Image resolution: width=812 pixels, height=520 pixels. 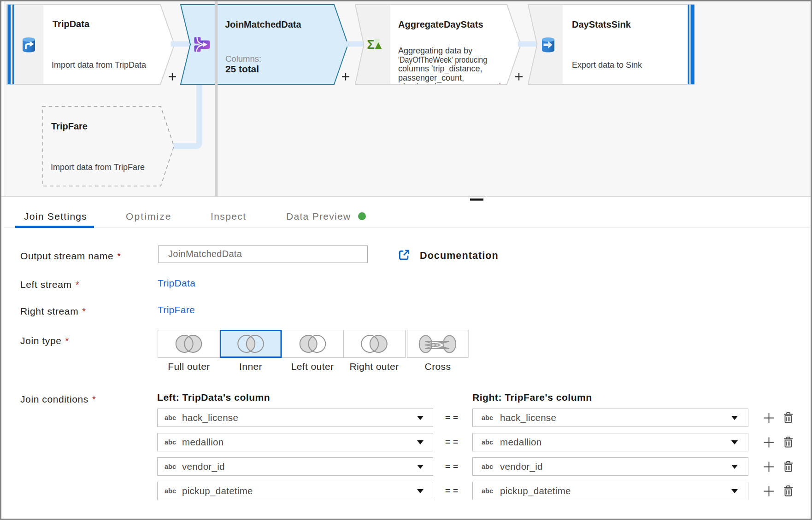 I want to click on svg-text: JoinMatchedData, so click(x=263, y=24).